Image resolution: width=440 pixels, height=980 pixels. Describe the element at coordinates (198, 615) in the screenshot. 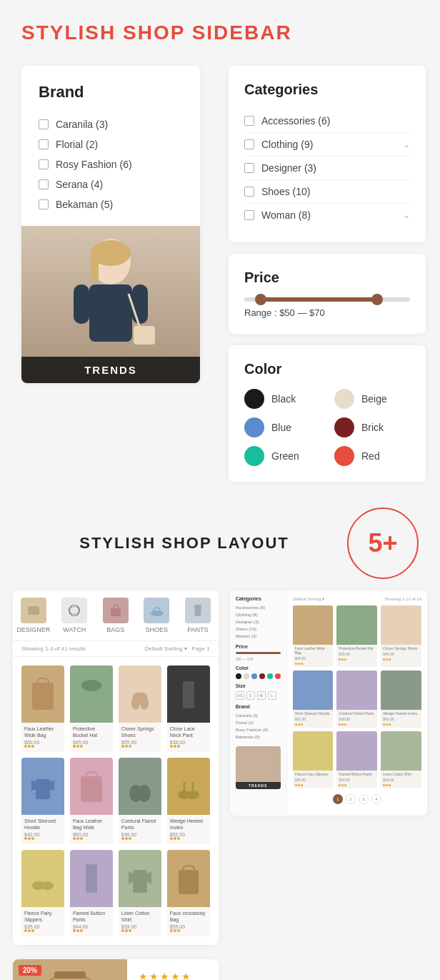

I see `cat-strip-pants: PANTS` at that location.